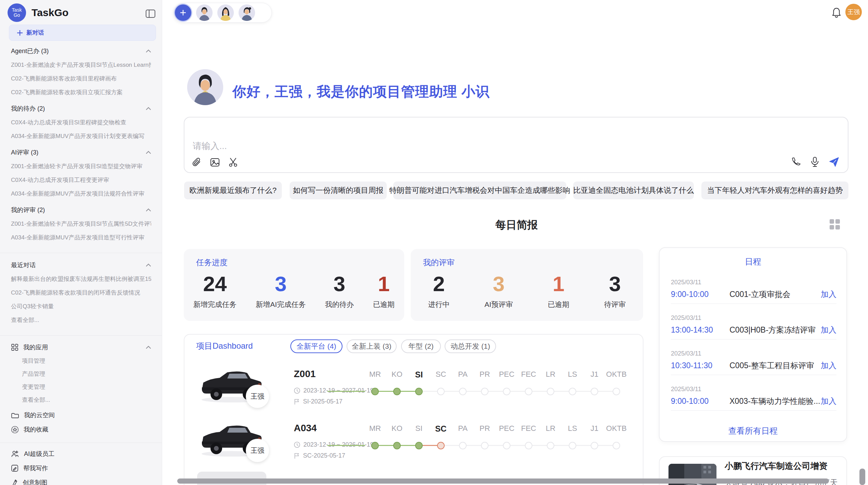 This screenshot has width=868, height=485. Describe the element at coordinates (81, 136) in the screenshot. I see `sidebar-task-item: A034-全新新能源MUV产品开发项目计划变更表编写` at that location.